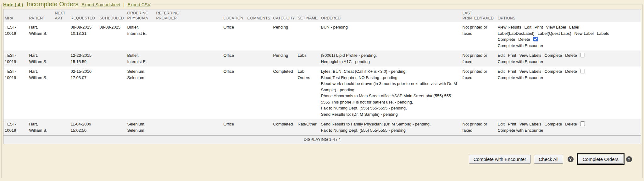 The width and height of the screenshot is (644, 181). I want to click on option-labels: Labels, so click(603, 33).